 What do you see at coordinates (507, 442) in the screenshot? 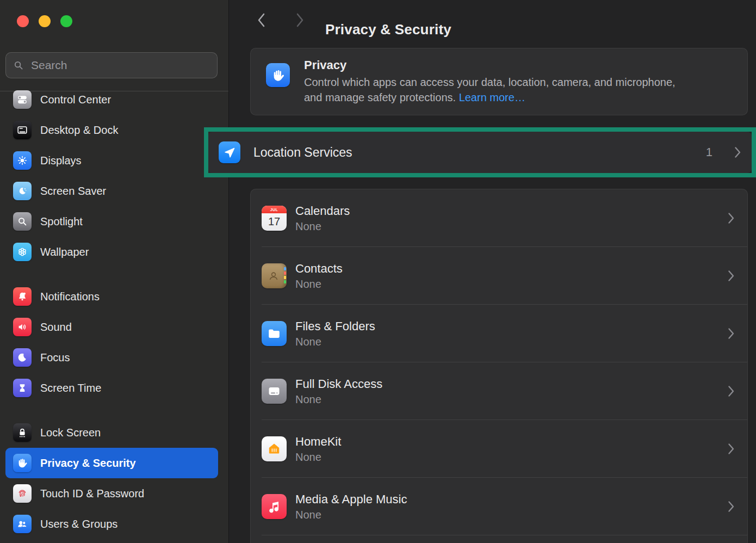
I see `permission-label: HomeKit` at bounding box center [507, 442].